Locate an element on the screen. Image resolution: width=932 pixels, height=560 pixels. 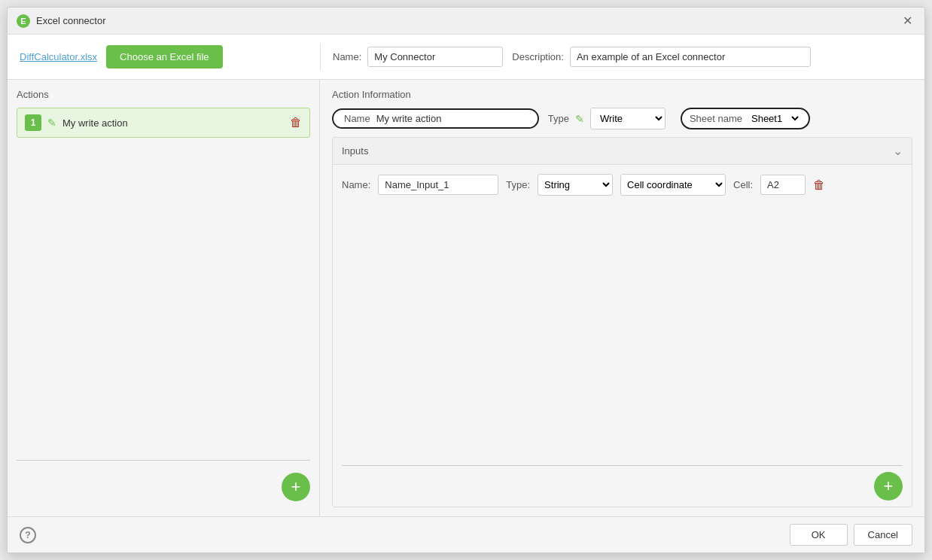
action-info-title: Action Information is located at coordinates (622, 95).